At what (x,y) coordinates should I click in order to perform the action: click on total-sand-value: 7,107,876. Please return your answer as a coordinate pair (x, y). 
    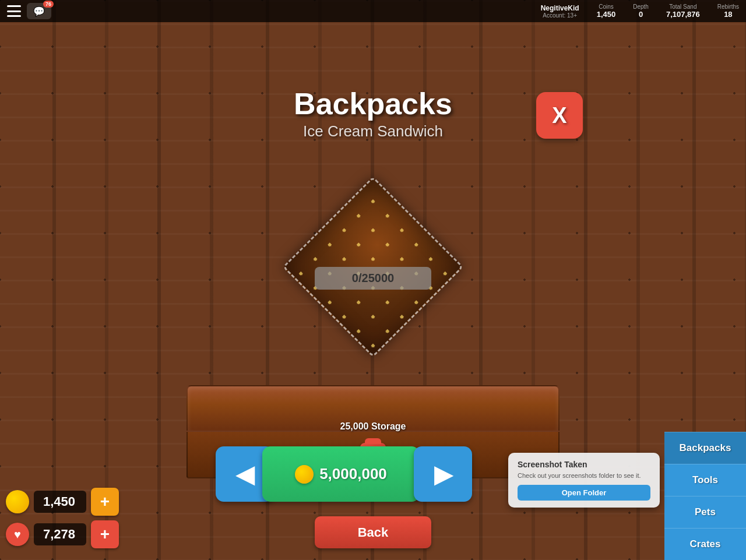
    Looking at the image, I should click on (683, 14).